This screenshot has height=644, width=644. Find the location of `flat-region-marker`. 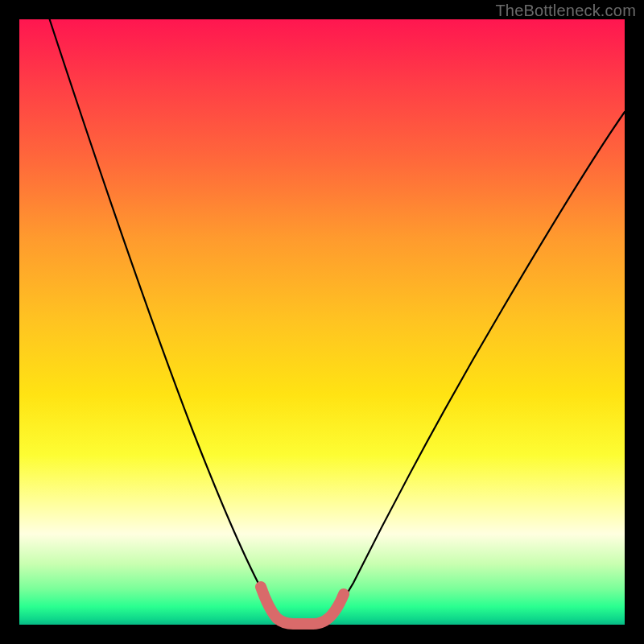

flat-region-marker is located at coordinates (303, 605).